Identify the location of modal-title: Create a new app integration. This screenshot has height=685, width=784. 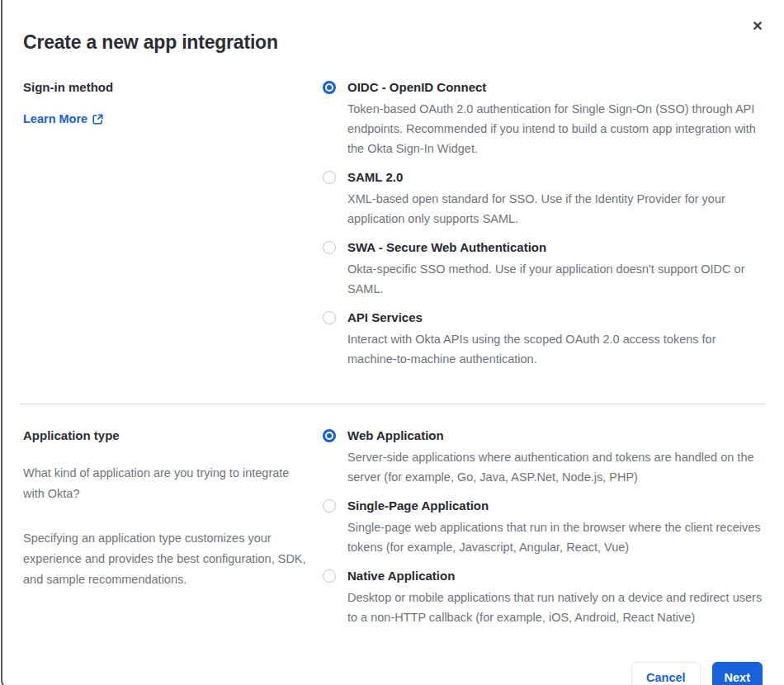
(394, 27).